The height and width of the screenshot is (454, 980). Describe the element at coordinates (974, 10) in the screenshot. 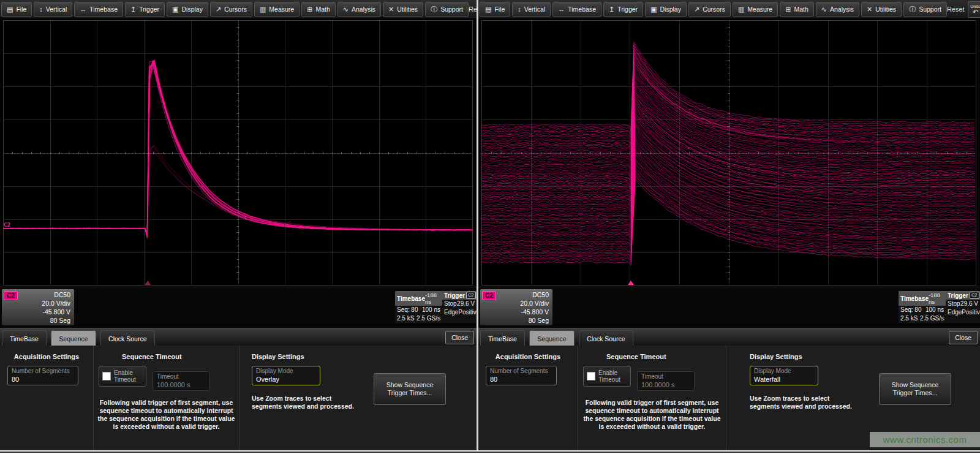

I see `undo-button: Undo ↶` at that location.